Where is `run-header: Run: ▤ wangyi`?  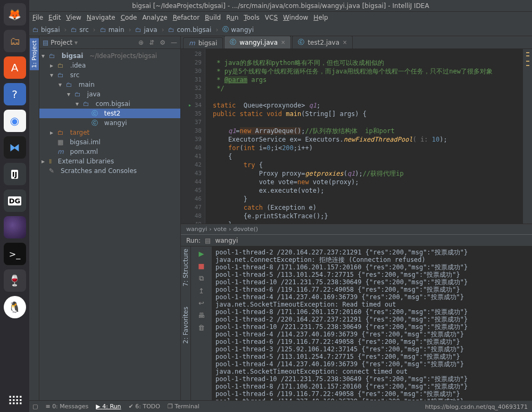
run-header: Run: ▤ wangyi is located at coordinates (356, 241).